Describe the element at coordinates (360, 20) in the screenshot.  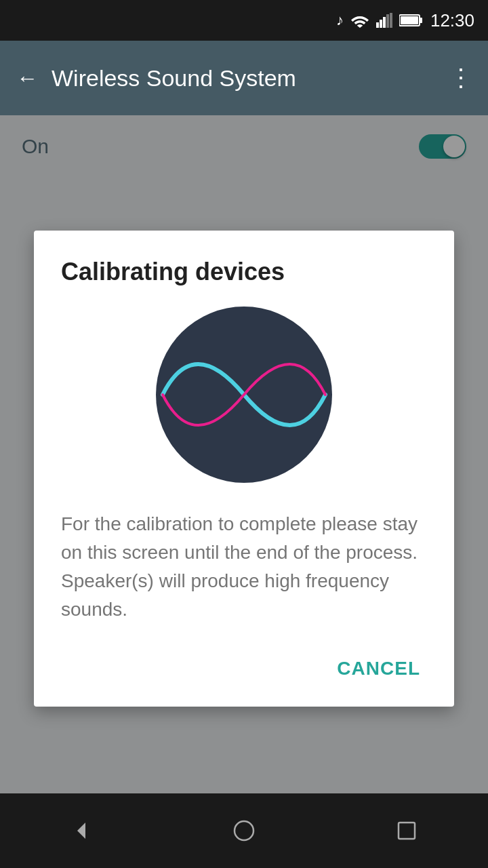
I see `wifi-icon` at that location.